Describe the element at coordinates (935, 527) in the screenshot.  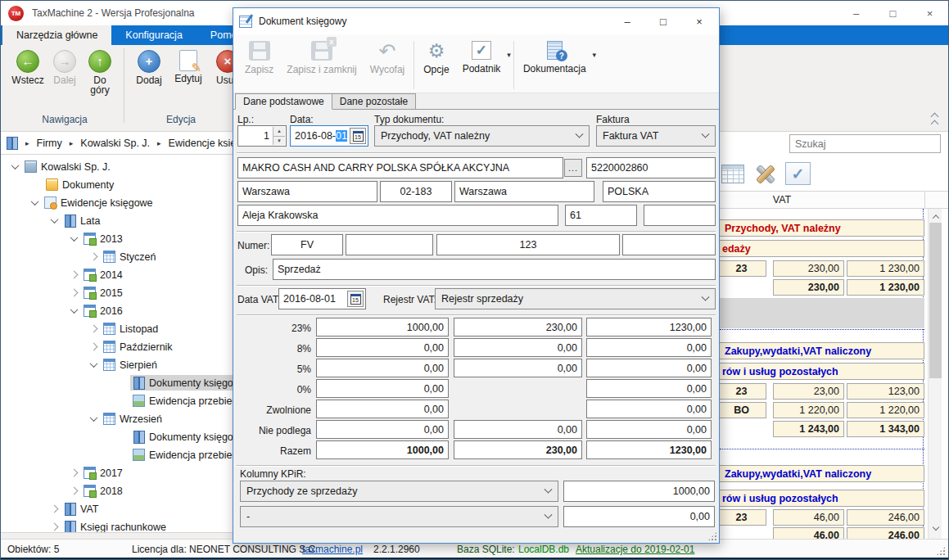
I see `scroll-down-icon` at that location.